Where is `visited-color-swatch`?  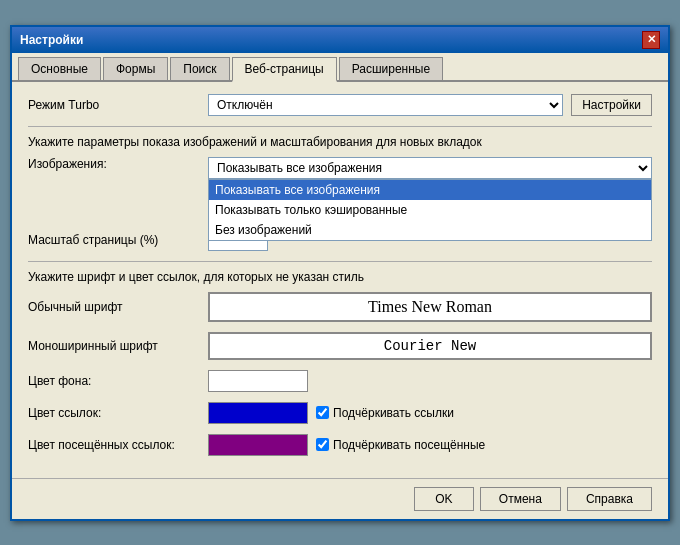 visited-color-swatch is located at coordinates (258, 445).